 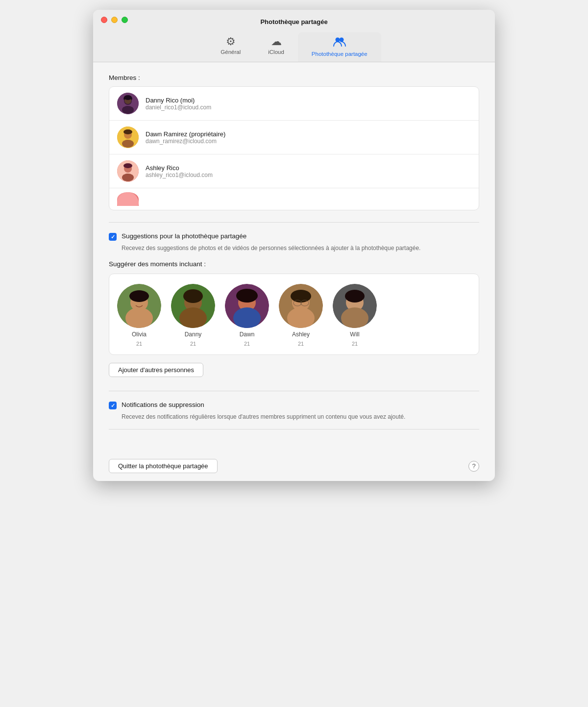 What do you see at coordinates (294, 315) in the screenshot?
I see `people-grid: Olivia 21 Danny 21` at bounding box center [294, 315].